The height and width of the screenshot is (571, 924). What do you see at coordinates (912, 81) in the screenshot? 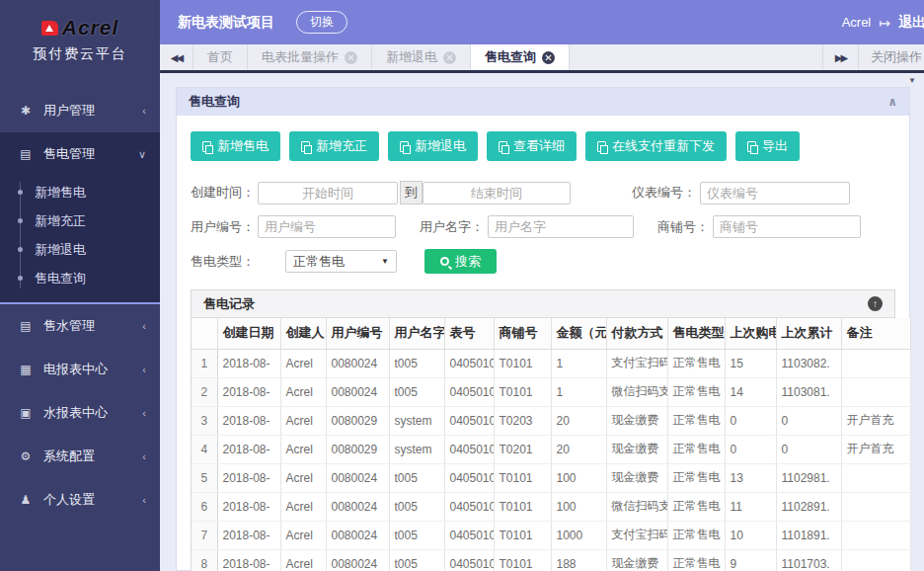
I see `content-dropdown-icon: ▼` at bounding box center [912, 81].